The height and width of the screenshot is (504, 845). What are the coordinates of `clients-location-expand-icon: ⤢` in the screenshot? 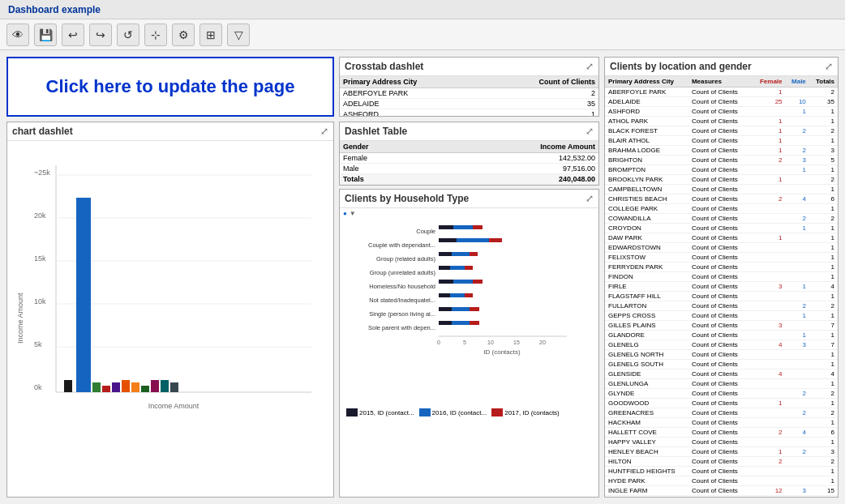 It's located at (829, 66).